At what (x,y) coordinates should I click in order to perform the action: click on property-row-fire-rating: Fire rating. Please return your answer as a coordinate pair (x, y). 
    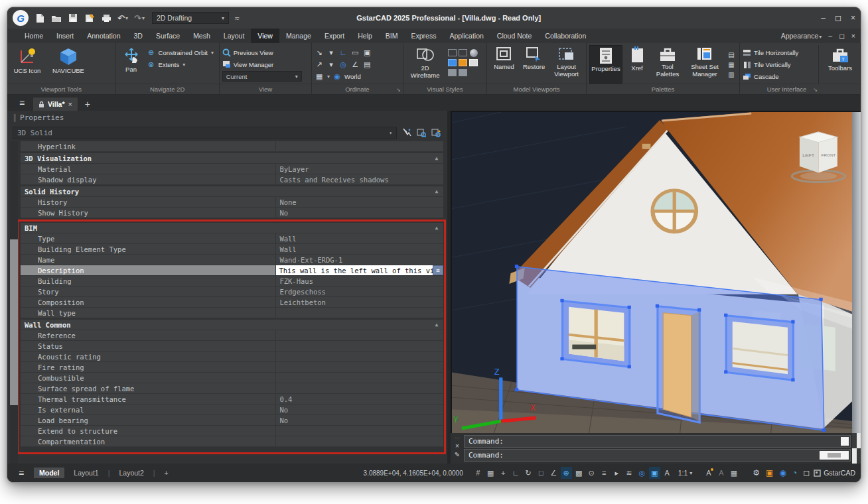
    Looking at the image, I should click on (232, 367).